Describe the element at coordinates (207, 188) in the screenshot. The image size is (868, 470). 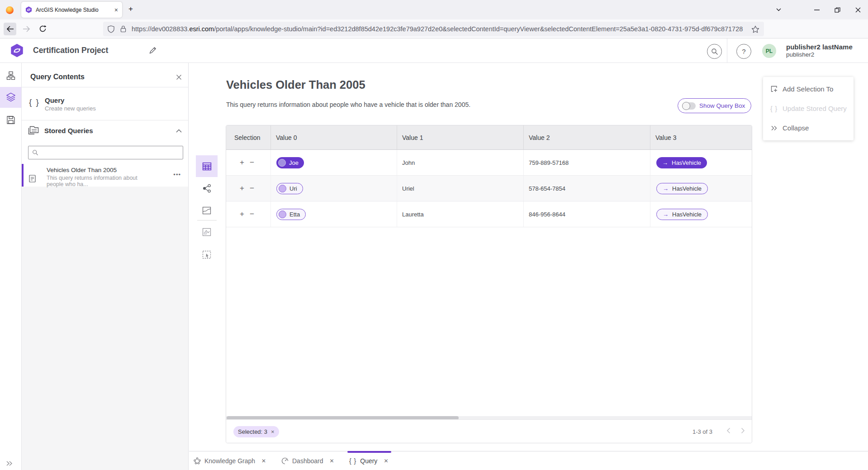
I see `link-chart-icon` at that location.